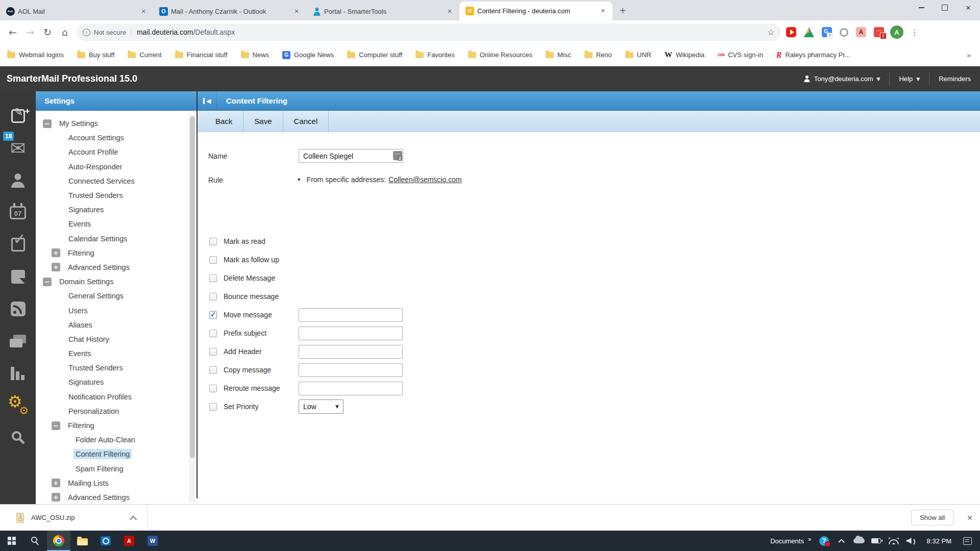  I want to click on tree-item: Calendar Settings, so click(111, 239).